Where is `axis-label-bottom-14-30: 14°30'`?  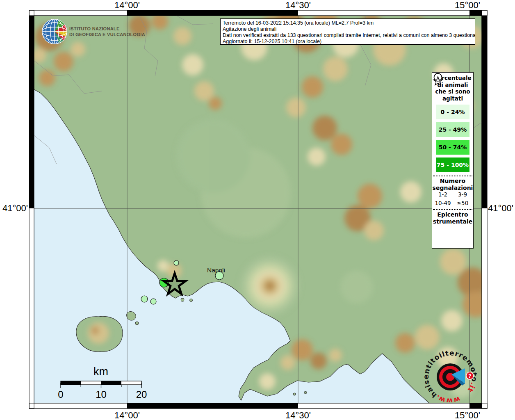
axis-label-bottom-14-30: 14°30' is located at coordinates (298, 415).